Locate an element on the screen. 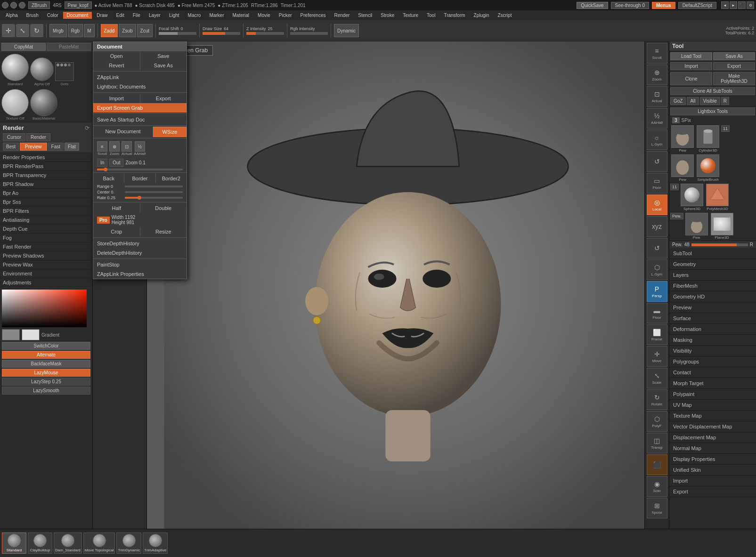  lazysmooth-button: LazySmooth is located at coordinates (46, 391).